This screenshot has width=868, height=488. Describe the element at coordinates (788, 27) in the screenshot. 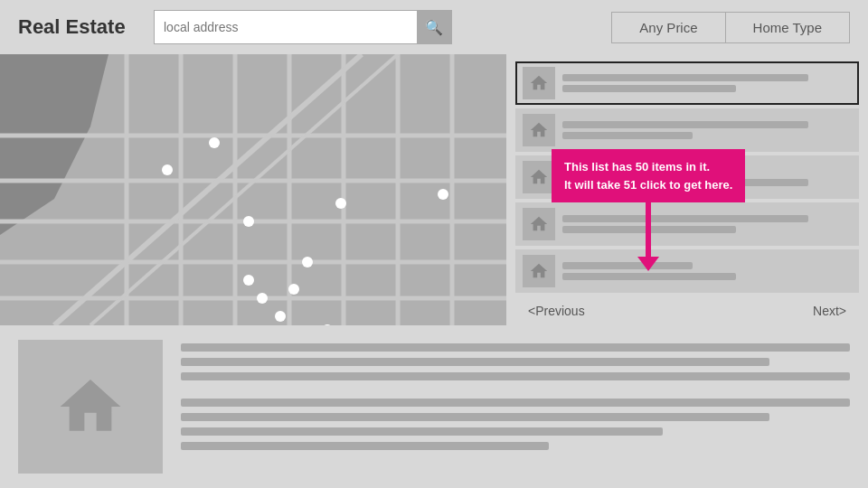

I see `home-type-filter-button: Home Type` at that location.